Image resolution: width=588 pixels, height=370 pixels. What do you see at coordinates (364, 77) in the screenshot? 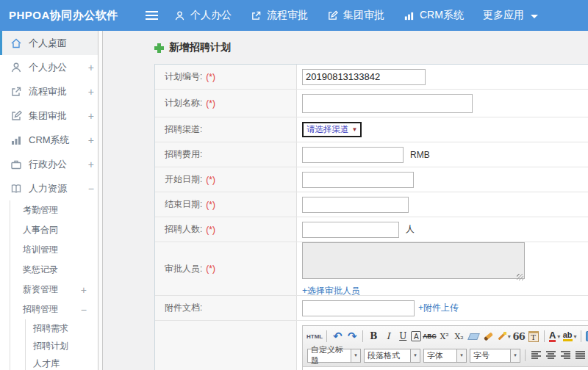
I see `plan-number-input` at bounding box center [364, 77].